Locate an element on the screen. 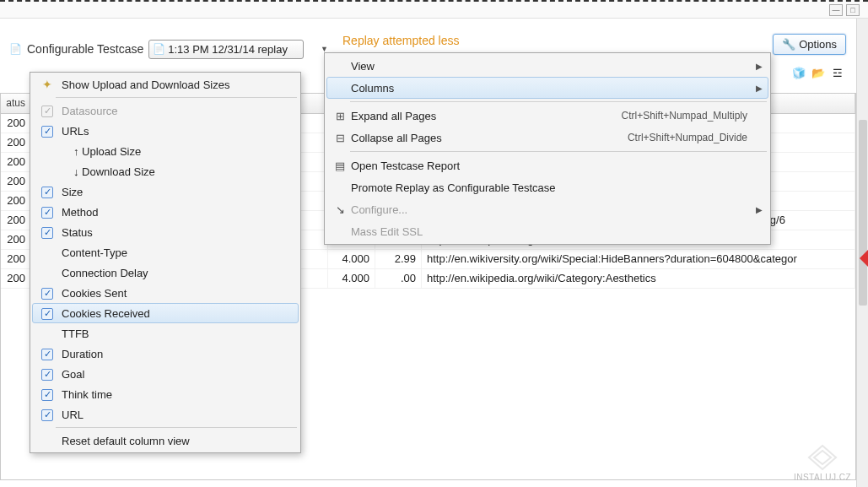 The image size is (868, 487). cell-d: .00 is located at coordinates (398, 279).